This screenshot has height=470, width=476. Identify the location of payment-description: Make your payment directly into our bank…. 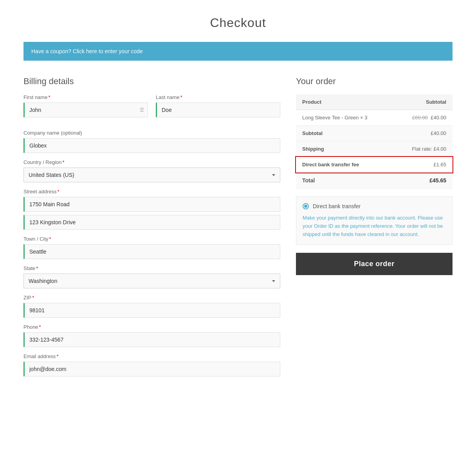
(374, 226).